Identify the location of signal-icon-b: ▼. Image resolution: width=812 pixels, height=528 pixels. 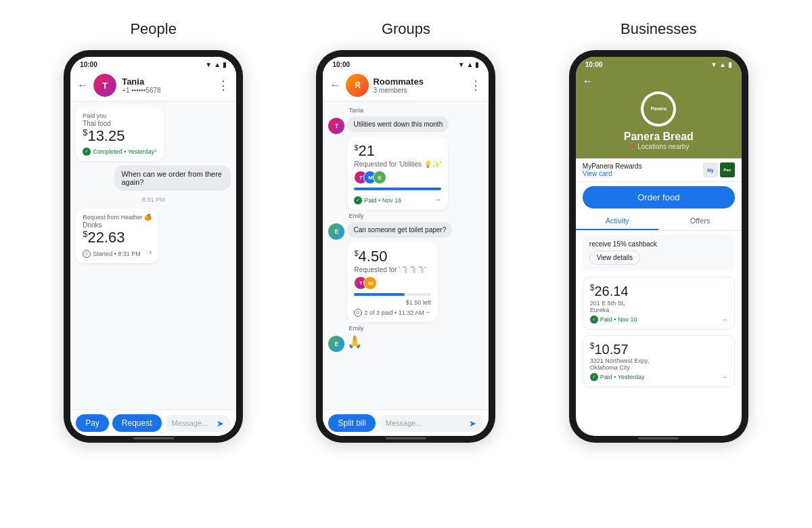
(714, 65).